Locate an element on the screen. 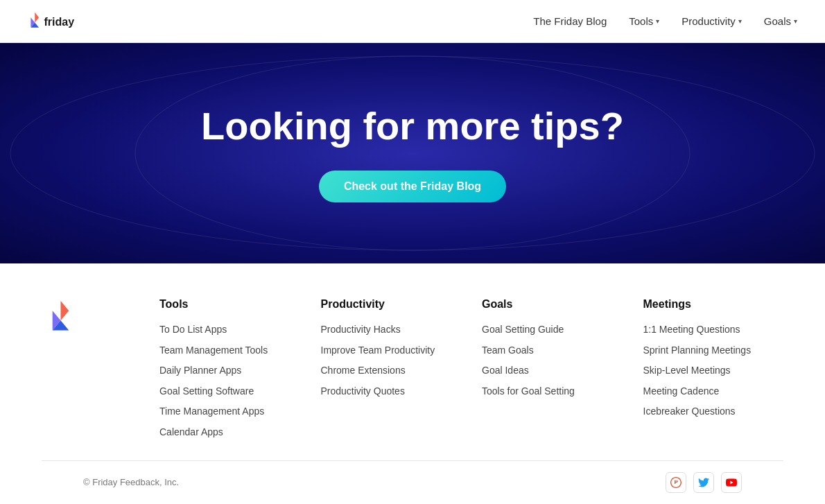  nav-blog-link: The Friday Blog is located at coordinates (570, 21).